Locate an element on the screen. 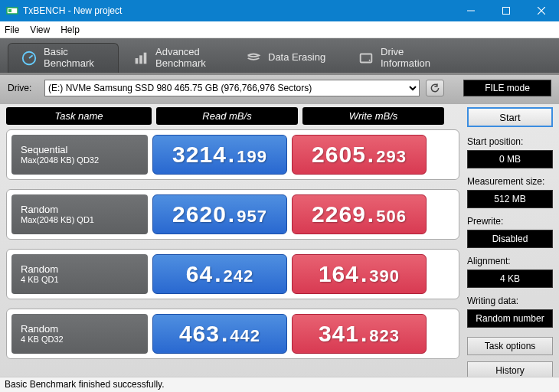 This screenshot has width=559, height=392. side-panel: Start Start position: 0 MB Measurement s… is located at coordinates (506, 243).